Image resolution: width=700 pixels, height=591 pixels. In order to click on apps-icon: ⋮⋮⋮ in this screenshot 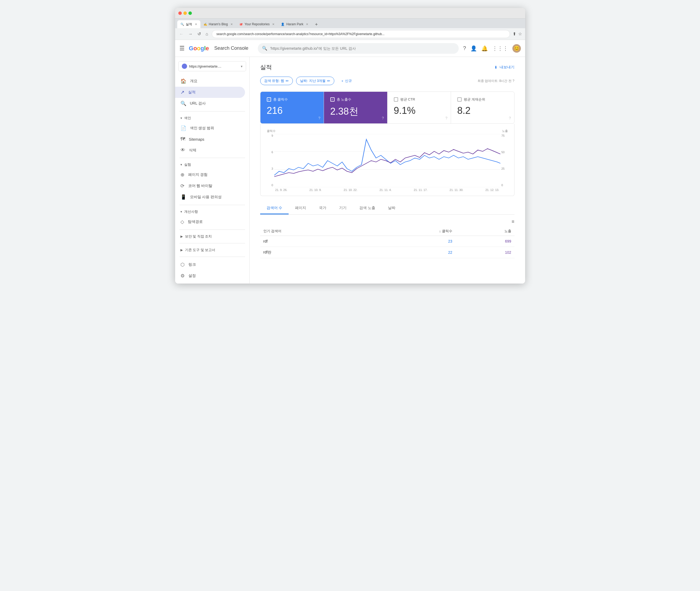, I will do `click(500, 48)`.